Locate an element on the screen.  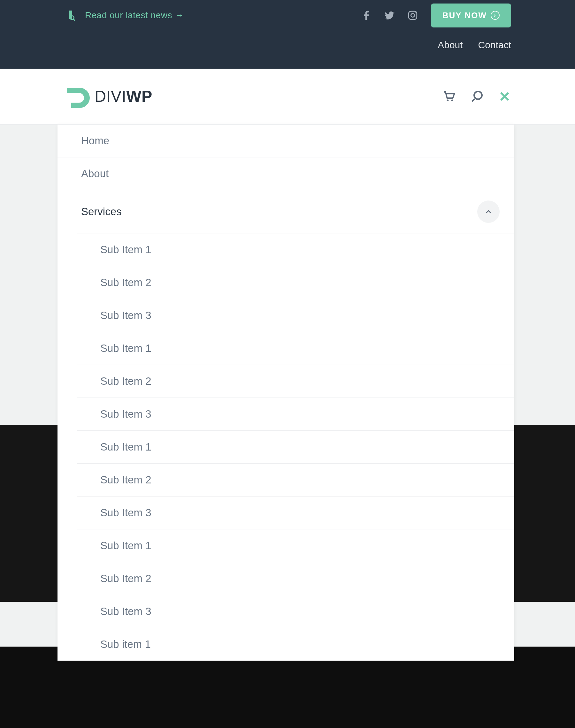
main-header: DIVIWP is located at coordinates (288, 97).